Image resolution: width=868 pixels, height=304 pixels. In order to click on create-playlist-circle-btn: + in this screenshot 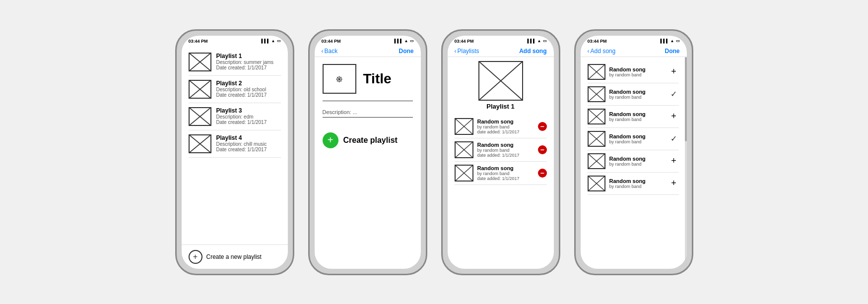, I will do `click(196, 257)`.